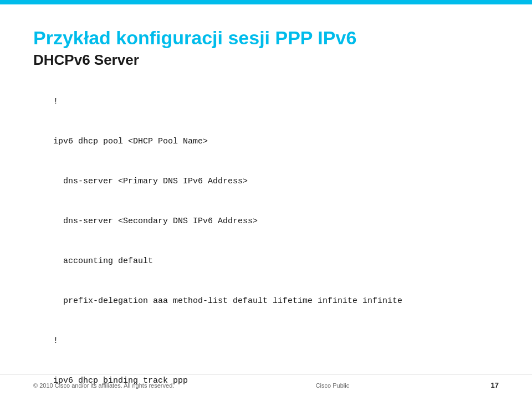 The image size is (532, 396). Describe the element at coordinates (332, 385) in the screenshot. I see `footer-classification: Cisco Public` at that location.